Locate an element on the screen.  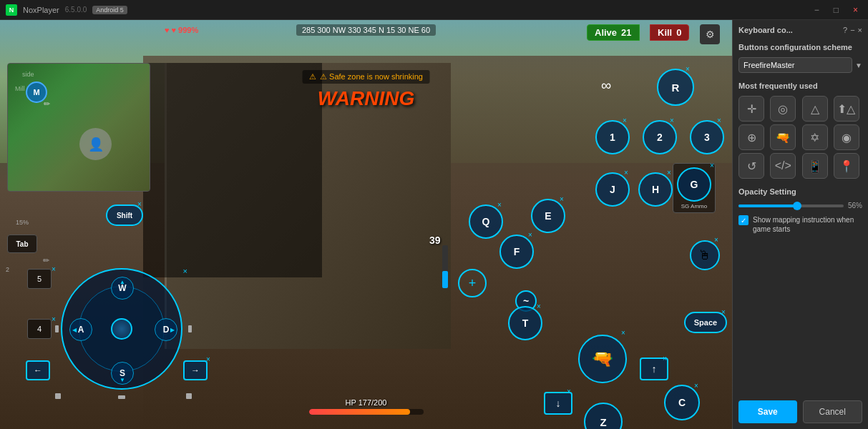
dpad-resize-right is located at coordinates (190, 329).